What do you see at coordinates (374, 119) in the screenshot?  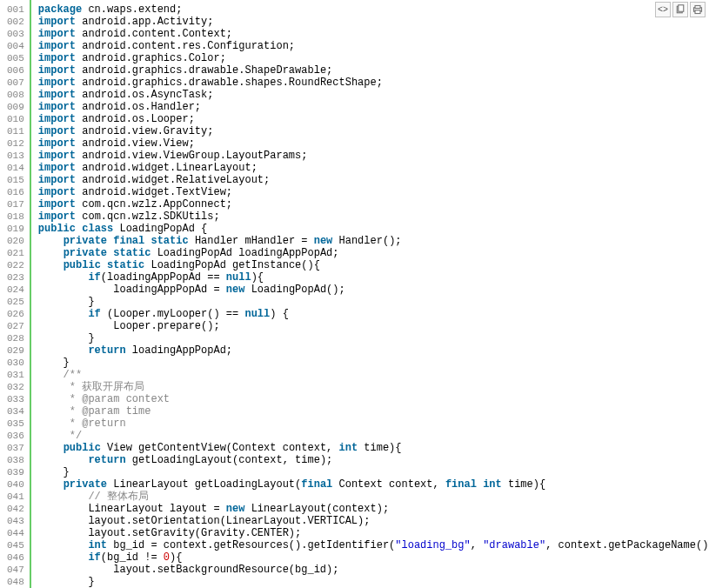 I see `code-line: import android.os.Looper;` at bounding box center [374, 119].